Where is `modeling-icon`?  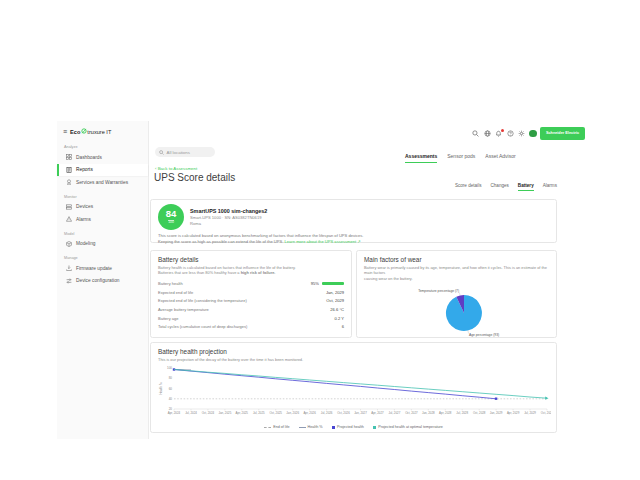
modeling-icon is located at coordinates (69, 244).